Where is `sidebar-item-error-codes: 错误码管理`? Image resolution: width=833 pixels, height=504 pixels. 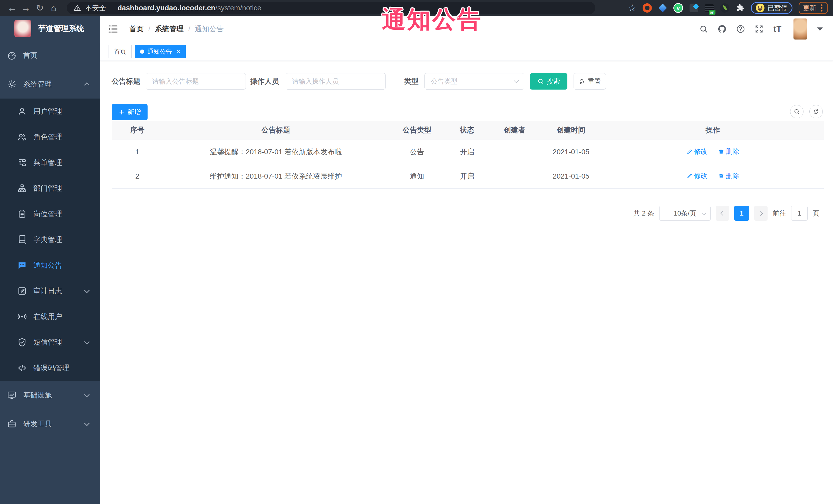
sidebar-item-error-codes: 错误码管理 is located at coordinates (50, 368).